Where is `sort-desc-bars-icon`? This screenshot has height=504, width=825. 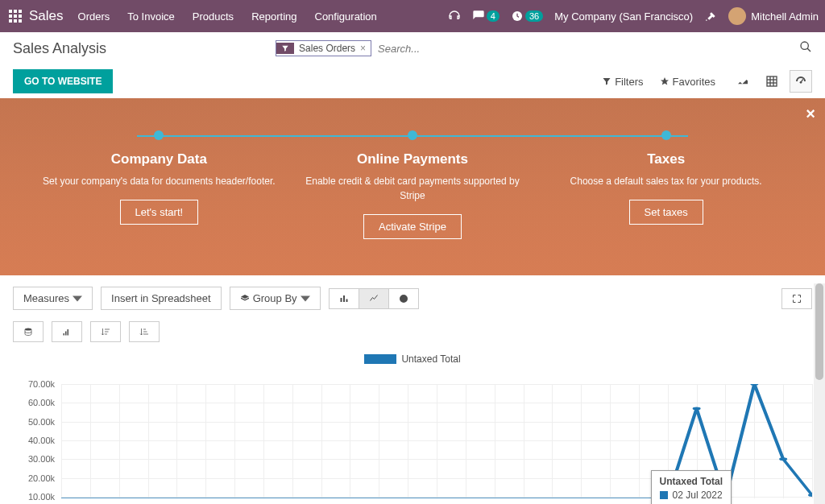 sort-desc-bars-icon is located at coordinates (106, 332).